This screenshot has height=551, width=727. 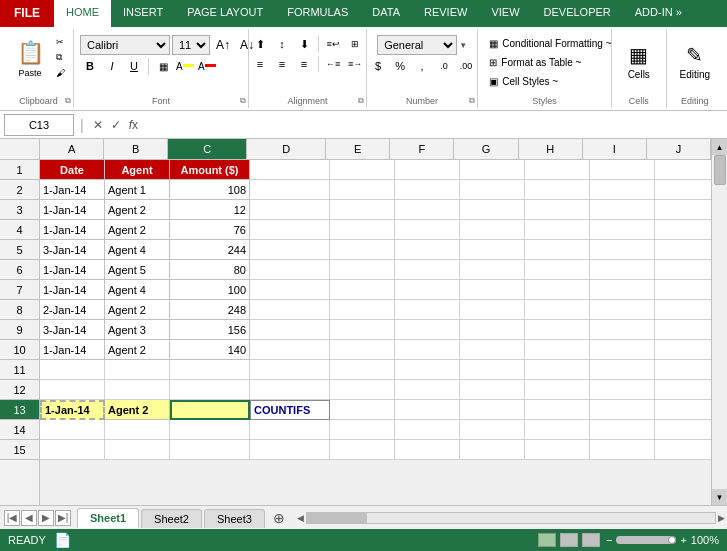 What do you see at coordinates (82, 14) in the screenshot?
I see `tab-home: HOME` at bounding box center [82, 14].